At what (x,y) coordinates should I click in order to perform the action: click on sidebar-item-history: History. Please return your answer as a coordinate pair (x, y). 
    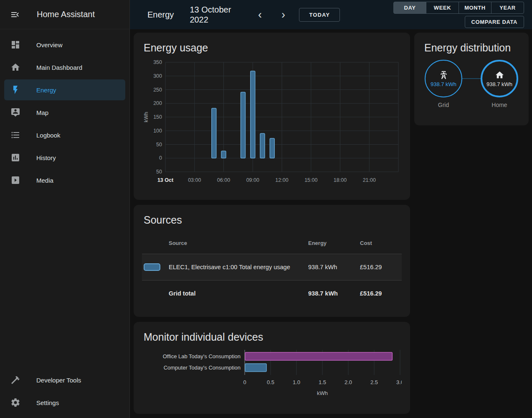
    Looking at the image, I should click on (65, 158).